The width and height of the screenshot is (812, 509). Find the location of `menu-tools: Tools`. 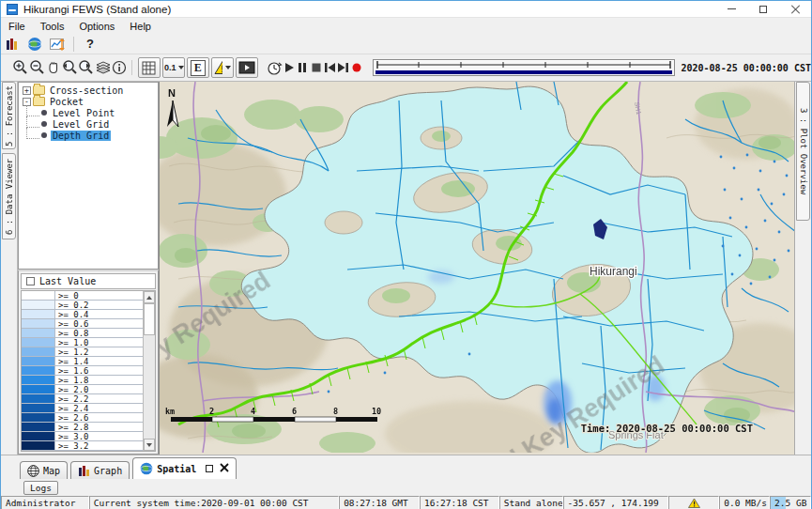

menu-tools: Tools is located at coordinates (53, 26).